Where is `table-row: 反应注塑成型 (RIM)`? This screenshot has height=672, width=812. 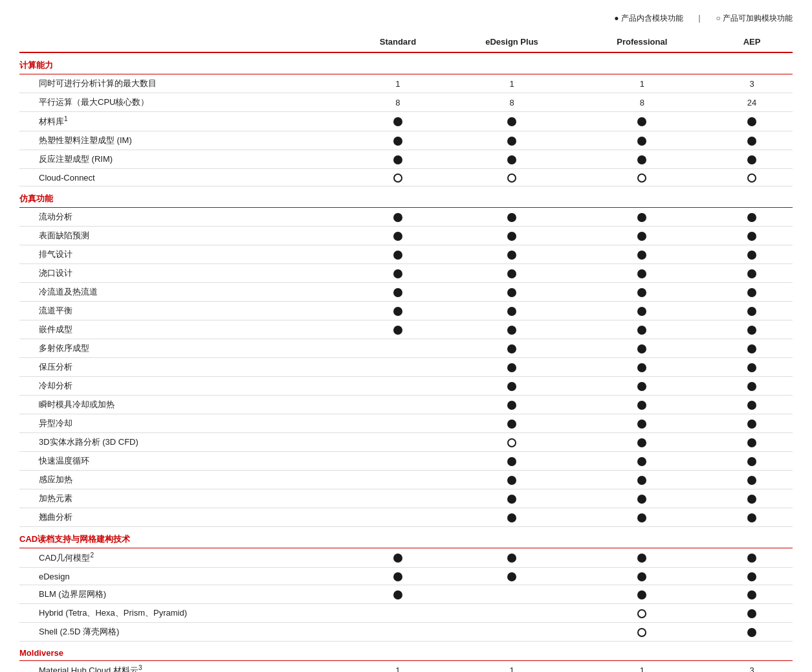
table-row: 反应注塑成型 (RIM) is located at coordinates (406, 159).